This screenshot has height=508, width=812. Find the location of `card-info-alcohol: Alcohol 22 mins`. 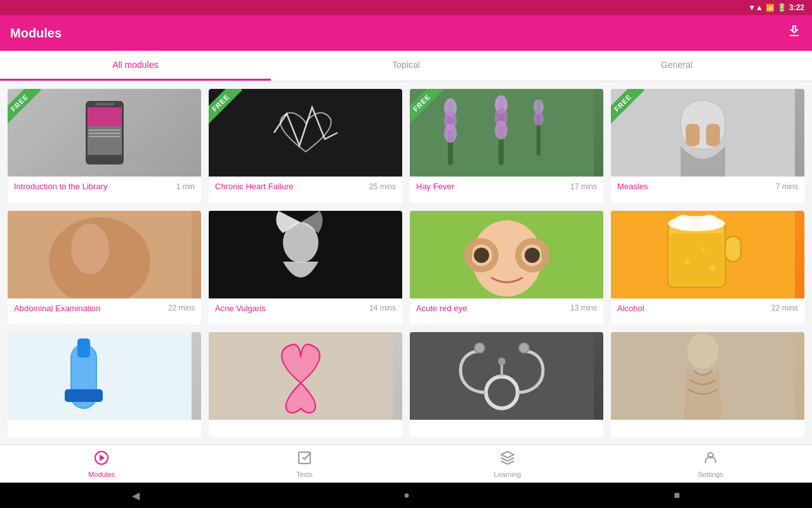

card-info-alcohol: Alcohol 22 mins is located at coordinates (708, 309).